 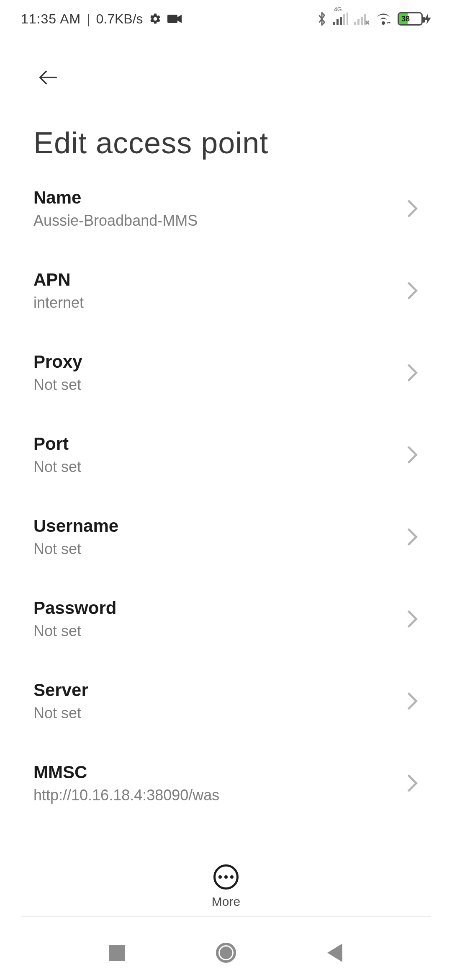 What do you see at coordinates (48, 77) in the screenshot?
I see `back-button` at bounding box center [48, 77].